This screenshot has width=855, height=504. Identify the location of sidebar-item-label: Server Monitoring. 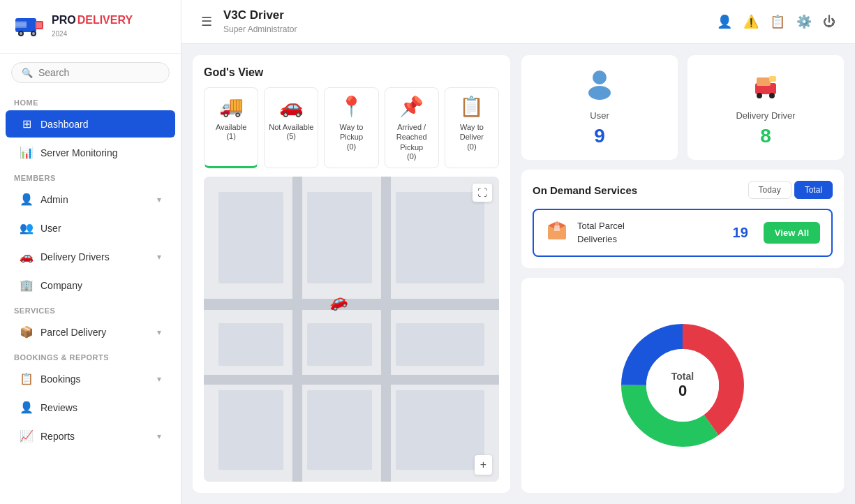
(80, 153).